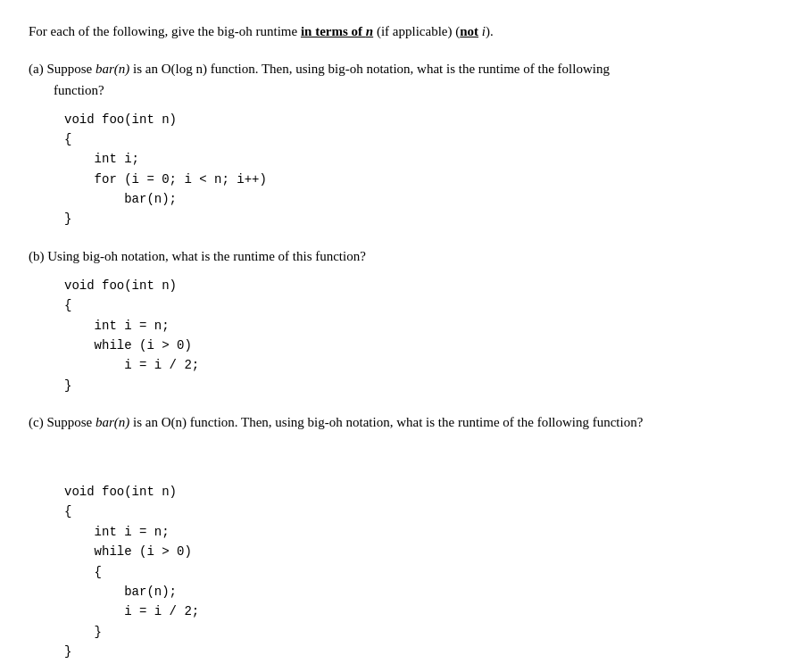 Image resolution: width=806 pixels, height=672 pixels. I want to click on part-label-b: (b), so click(37, 256).